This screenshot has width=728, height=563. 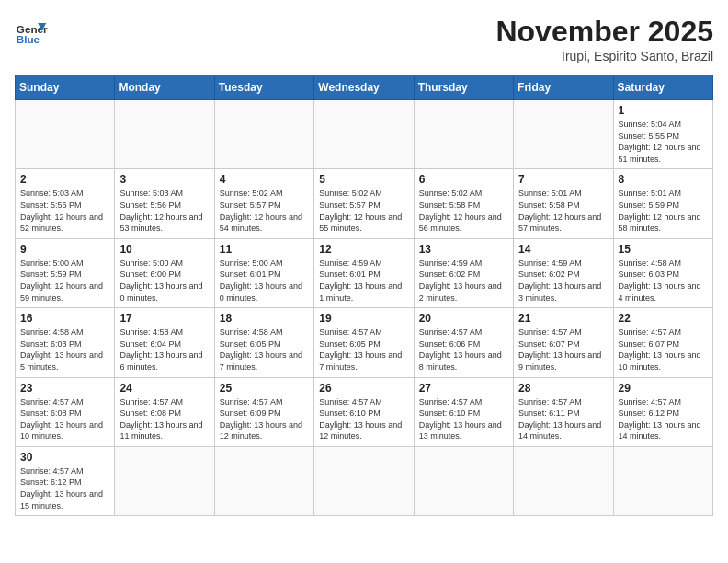 I want to click on day-info: Sunrise: 4:57 AM Sunset: 6:11 PM Dayligh…, so click(x=563, y=419).